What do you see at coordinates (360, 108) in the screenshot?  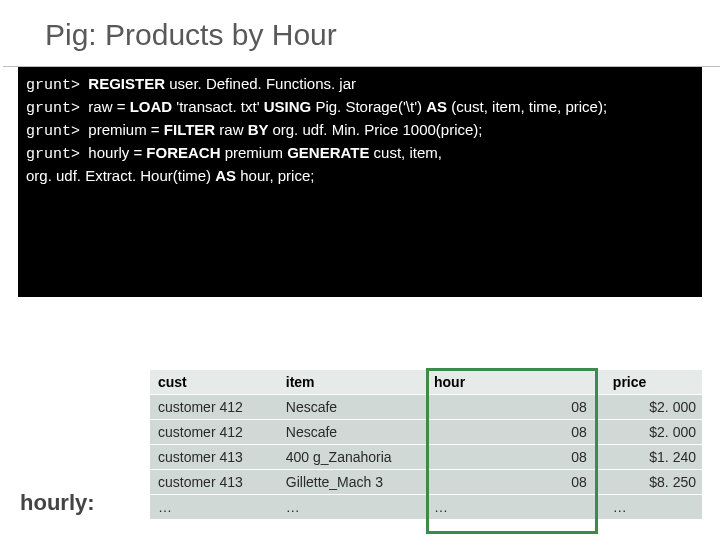 I see `code-line: grunt> raw = LOAD 'transact. txt' USING …` at bounding box center [360, 108].